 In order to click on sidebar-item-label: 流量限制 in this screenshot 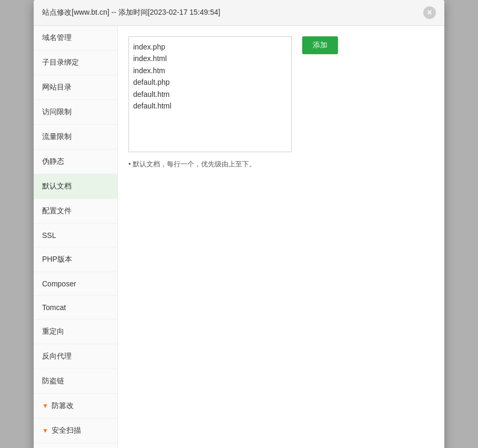, I will do `click(57, 137)`.